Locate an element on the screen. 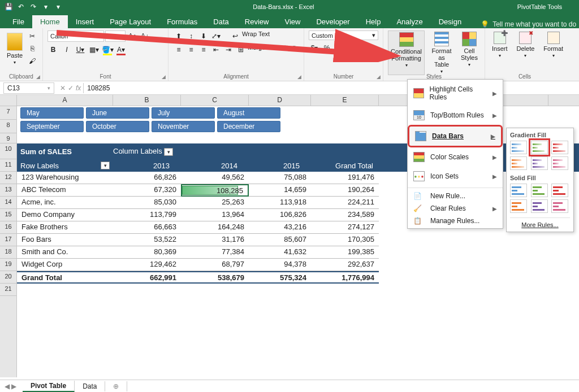 This screenshot has width=579, height=392. slicer-september: September is located at coordinates (52, 127).